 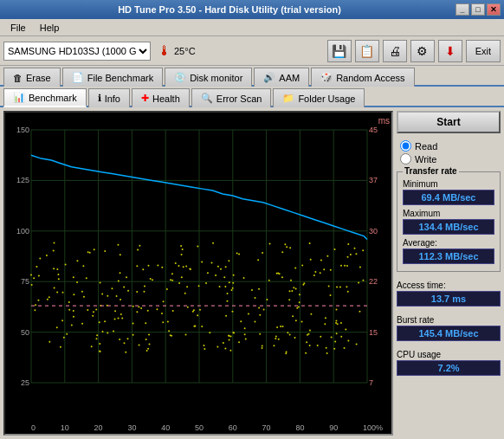 I want to click on y2-axis-label: ms, so click(x=384, y=121).